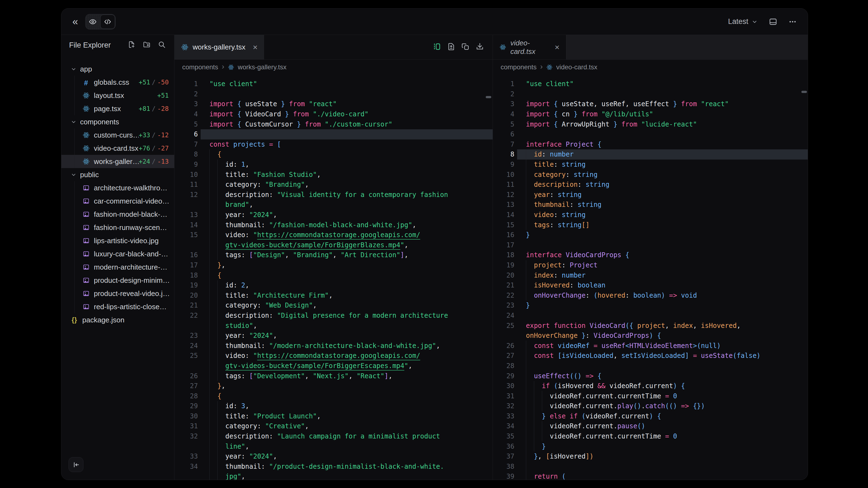 The height and width of the screenshot is (488, 868). Describe the element at coordinates (452, 47) in the screenshot. I see `file-diff-icon` at that location.